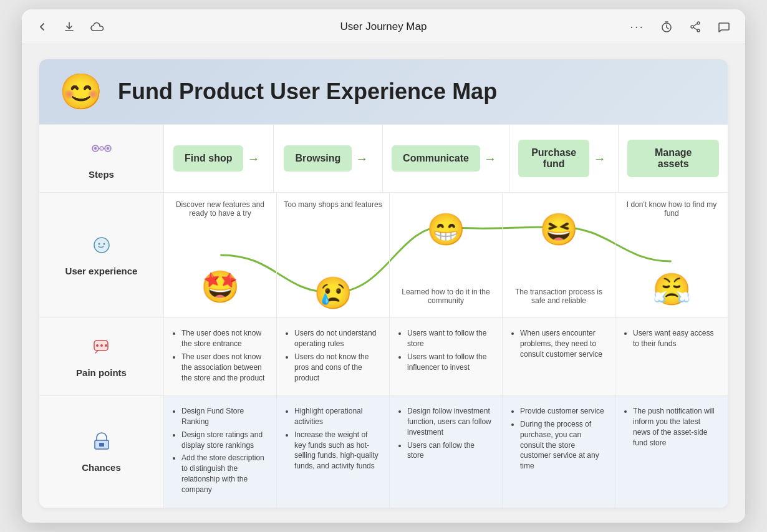 The height and width of the screenshot is (532, 767). Describe the element at coordinates (333, 439) in the screenshot. I see `chances-list-2: Highlight operational activities Increas…` at that location.